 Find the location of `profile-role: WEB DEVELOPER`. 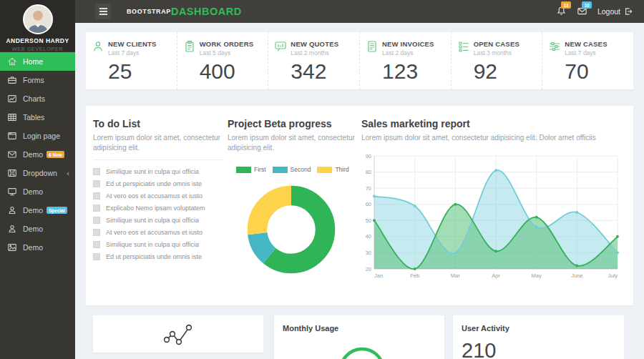

profile-role: WEB DEVELOPER is located at coordinates (37, 49).